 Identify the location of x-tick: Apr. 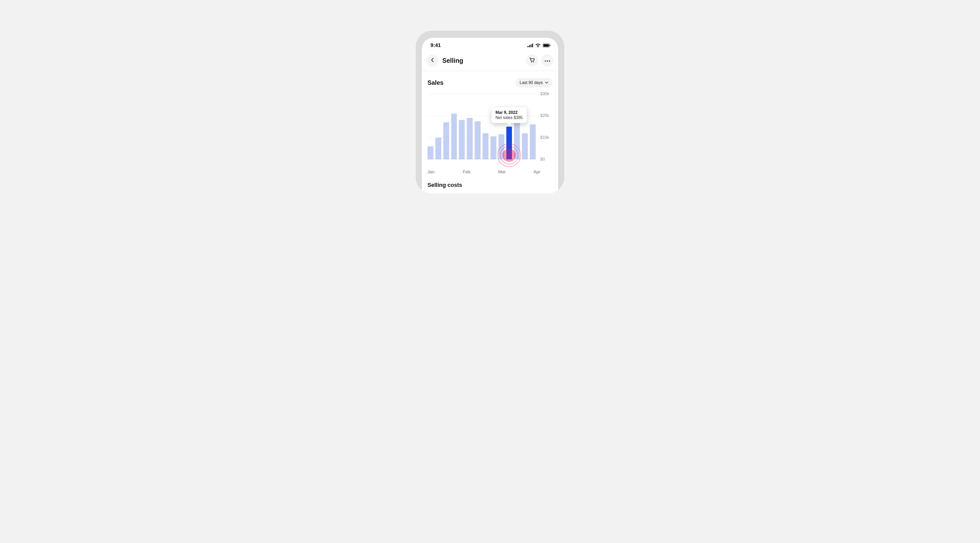
(537, 172).